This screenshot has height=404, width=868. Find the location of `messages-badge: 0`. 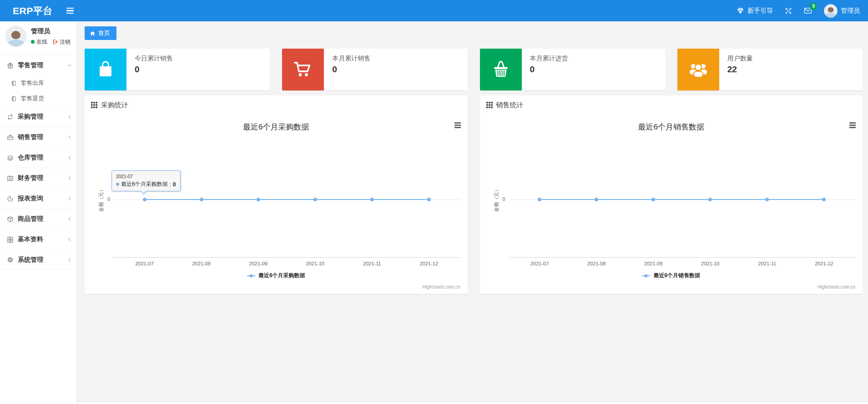

messages-badge: 0 is located at coordinates (813, 6).